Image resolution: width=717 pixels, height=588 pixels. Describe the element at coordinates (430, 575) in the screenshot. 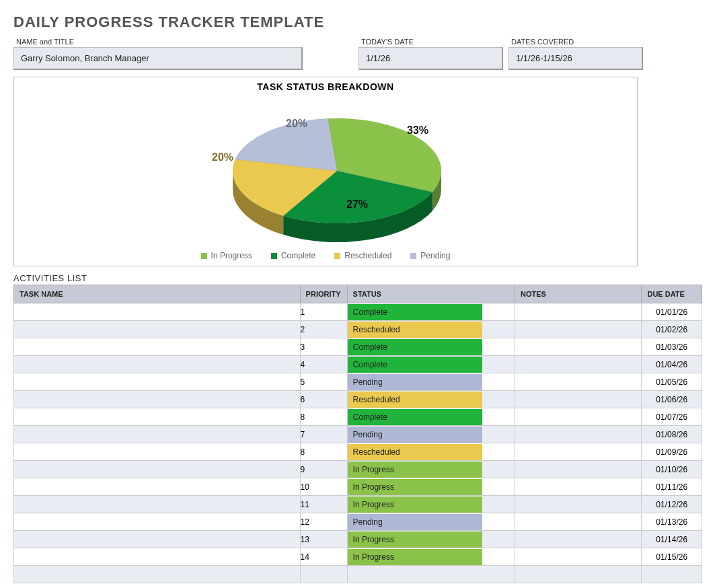

I see `cell-status` at that location.